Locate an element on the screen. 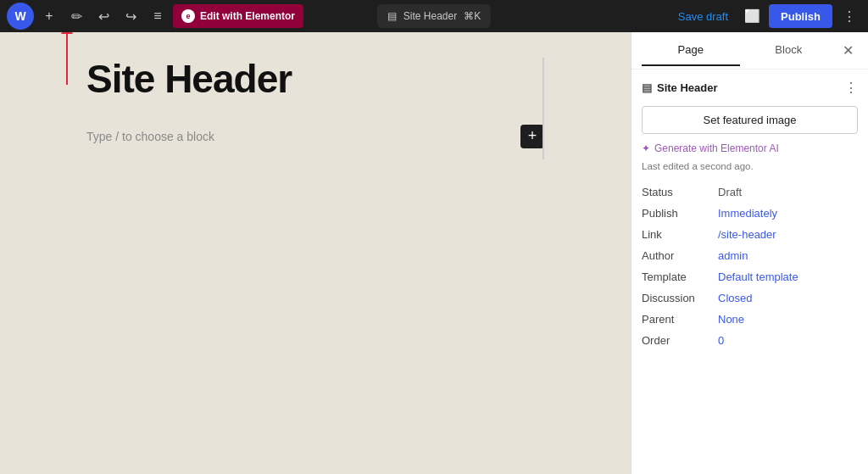 This screenshot has height=474, width=868. template-value: Default template is located at coordinates (788, 276).